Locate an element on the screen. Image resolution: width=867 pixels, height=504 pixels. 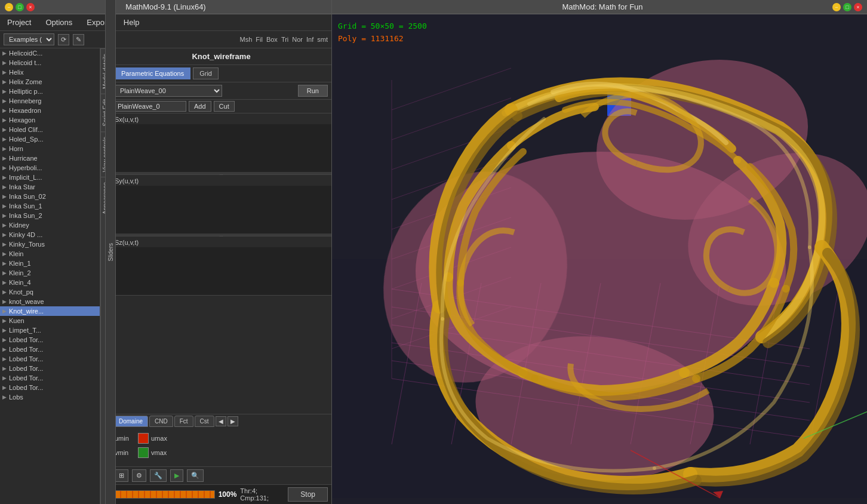
formula-name-bar: Add Cut is located at coordinates (221, 106).